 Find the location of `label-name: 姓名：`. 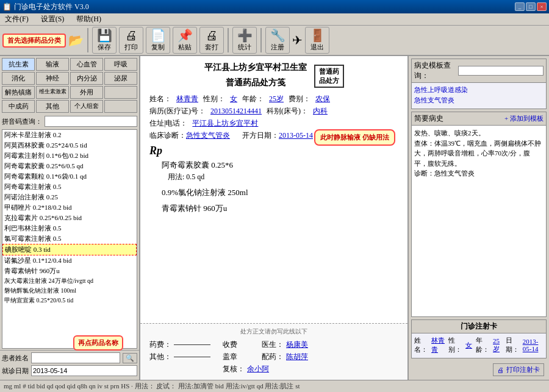

label-name: 姓名： is located at coordinates (160, 99).